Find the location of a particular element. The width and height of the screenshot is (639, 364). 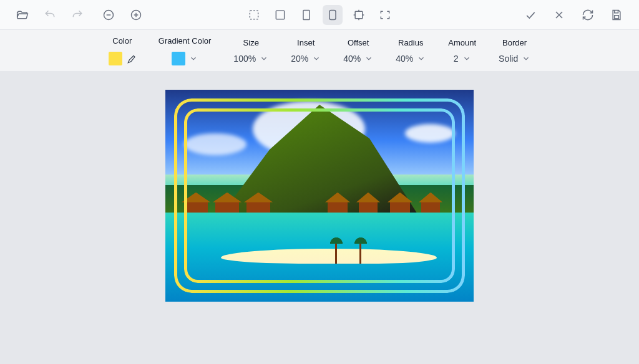

setting-offset-label: Offset is located at coordinates (358, 42).